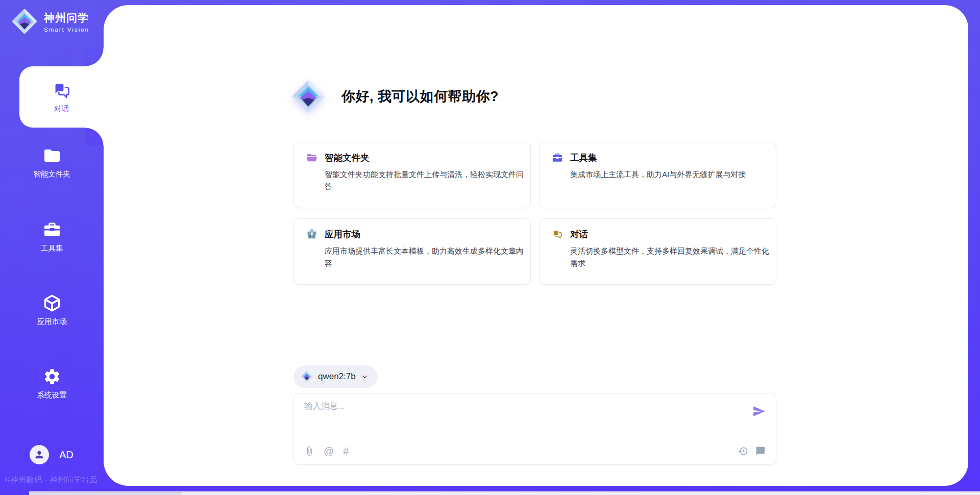 The width and height of the screenshot is (980, 495). Describe the element at coordinates (743, 451) in the screenshot. I see `history-icon` at that location.